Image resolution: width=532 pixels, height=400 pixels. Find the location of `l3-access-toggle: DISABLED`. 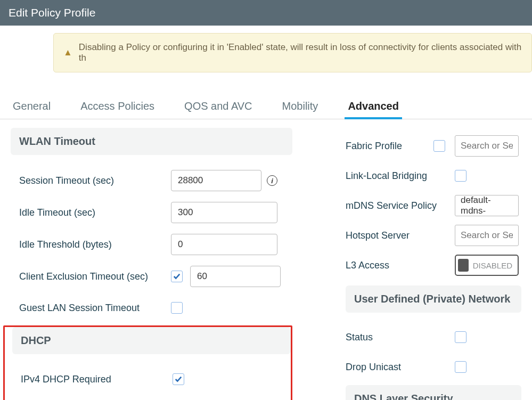

l3-access-toggle: DISABLED is located at coordinates (487, 265).